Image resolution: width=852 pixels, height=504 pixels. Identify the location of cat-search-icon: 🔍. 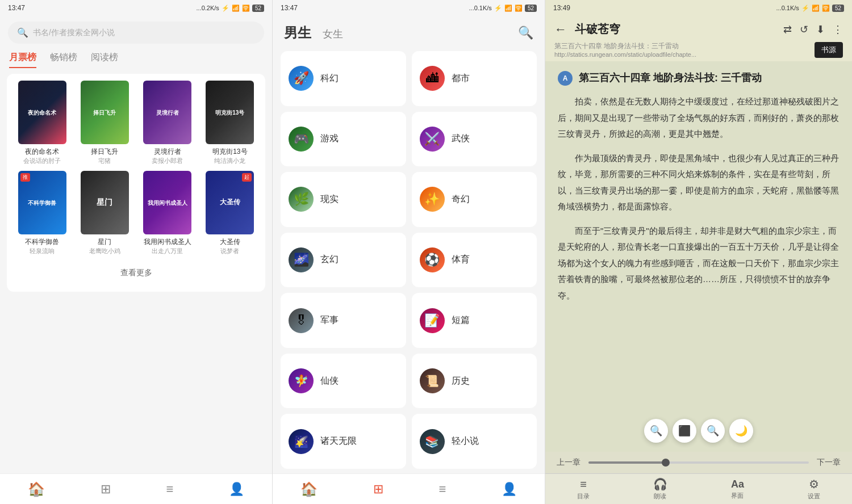
(526, 33).